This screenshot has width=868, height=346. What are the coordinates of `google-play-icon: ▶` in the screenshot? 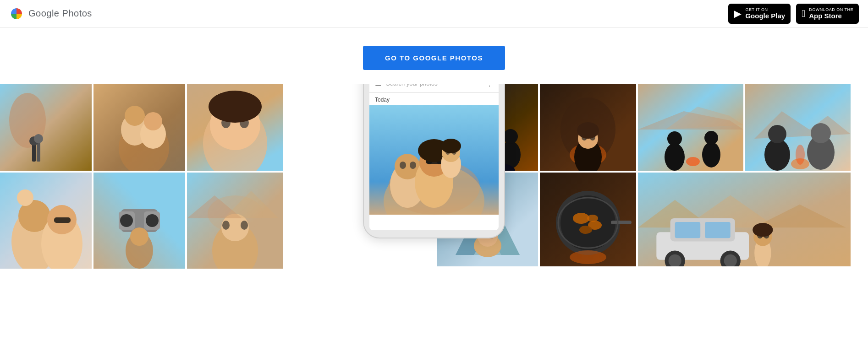 It's located at (738, 14).